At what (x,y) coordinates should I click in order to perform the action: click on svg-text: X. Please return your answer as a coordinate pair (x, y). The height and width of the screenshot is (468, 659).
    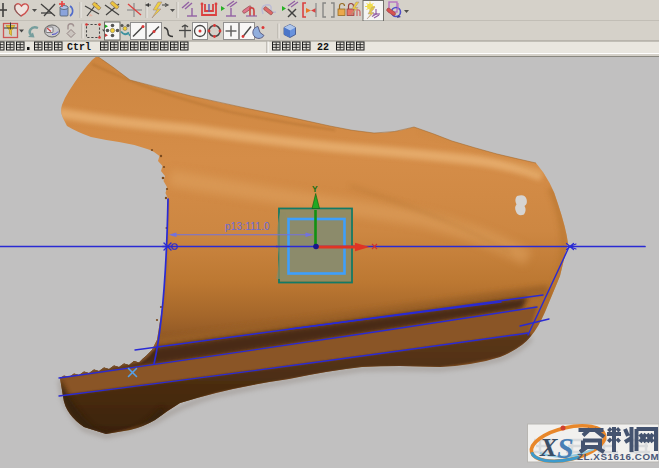
    Looking at the image, I should click on (548, 448).